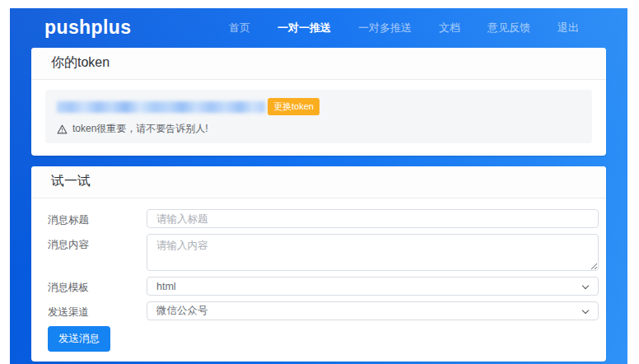 This screenshot has width=639, height=364. Describe the element at coordinates (166, 287) in the screenshot. I see `message-template-value: html` at that location.